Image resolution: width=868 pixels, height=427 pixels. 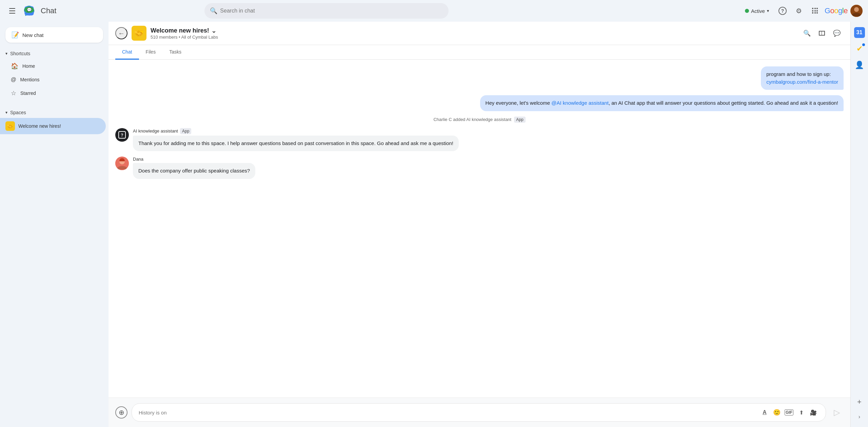 What do you see at coordinates (488, 168) in the screenshot?
I see `dana-message-content: Dana Does the company offer public speak…` at bounding box center [488, 168].